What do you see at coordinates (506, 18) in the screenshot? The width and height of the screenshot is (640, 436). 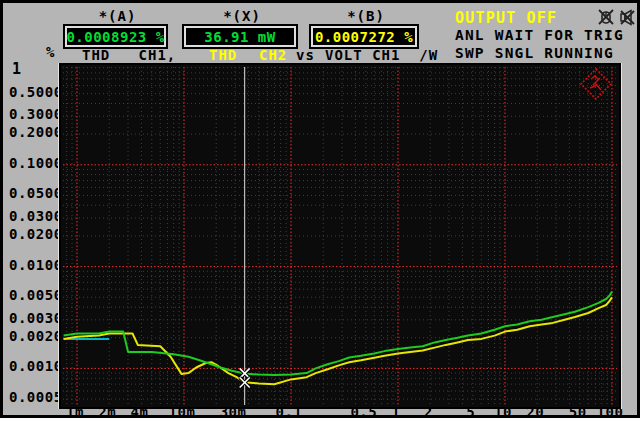 I see `status-output: OUTPUT OFF` at bounding box center [506, 18].